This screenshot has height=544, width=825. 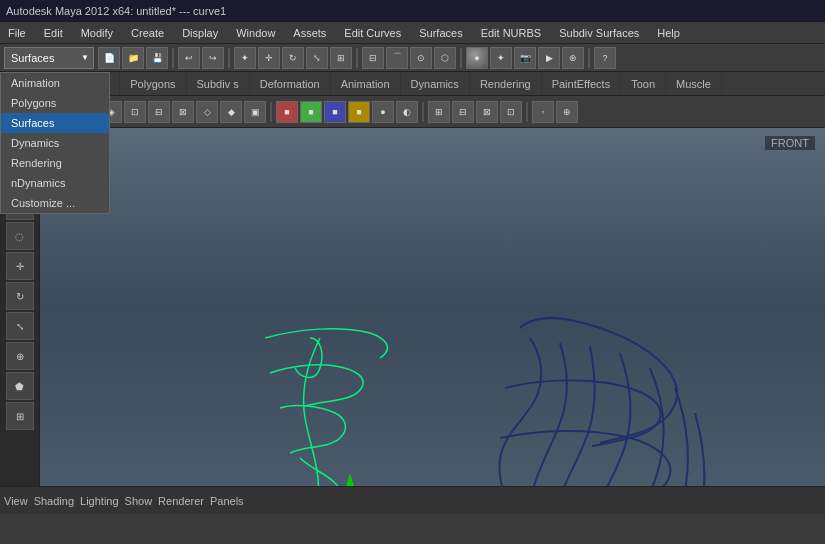 I want to click on tab-painteffects: PaintEffects, so click(x=582, y=84).